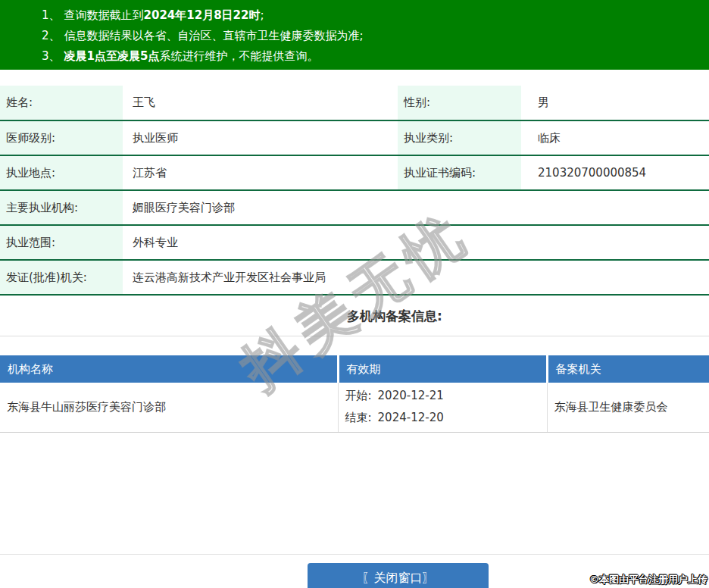 The width and height of the screenshot is (709, 588). I want to click on practice-category-value: 临床, so click(615, 138).